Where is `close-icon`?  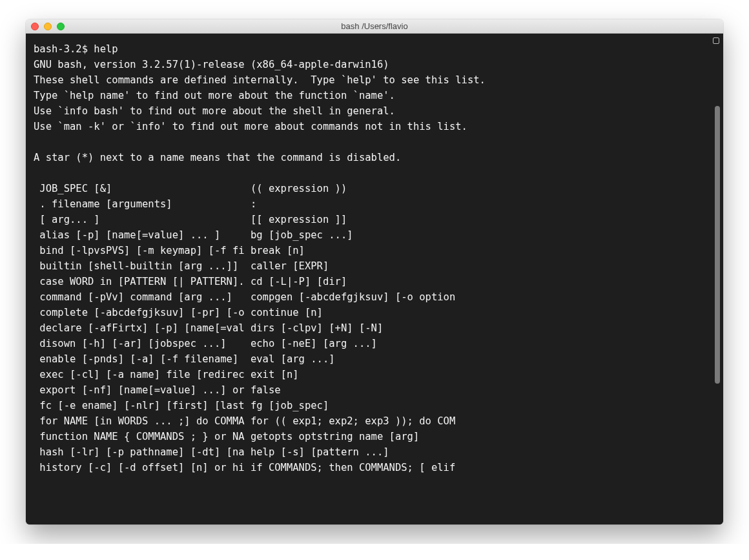 close-icon is located at coordinates (35, 26).